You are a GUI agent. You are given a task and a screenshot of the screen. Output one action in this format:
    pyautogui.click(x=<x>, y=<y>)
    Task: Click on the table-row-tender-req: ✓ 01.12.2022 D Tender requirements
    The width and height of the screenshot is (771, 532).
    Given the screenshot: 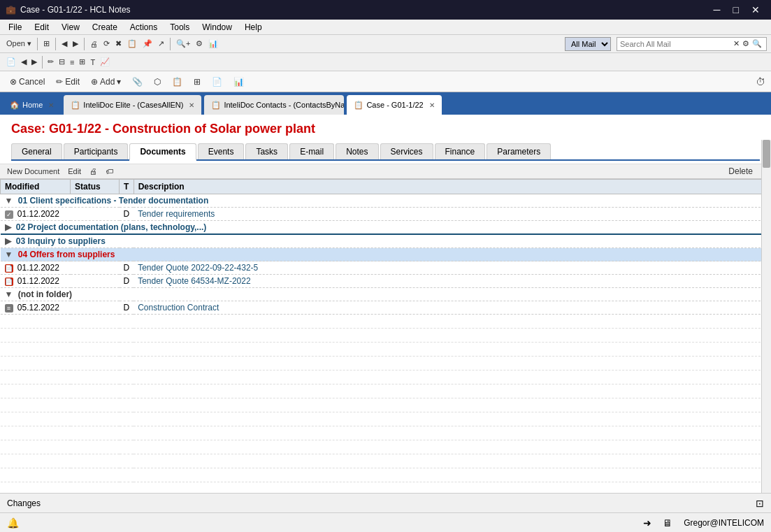 What is the action you would take?
    pyautogui.click(x=386, y=214)
    